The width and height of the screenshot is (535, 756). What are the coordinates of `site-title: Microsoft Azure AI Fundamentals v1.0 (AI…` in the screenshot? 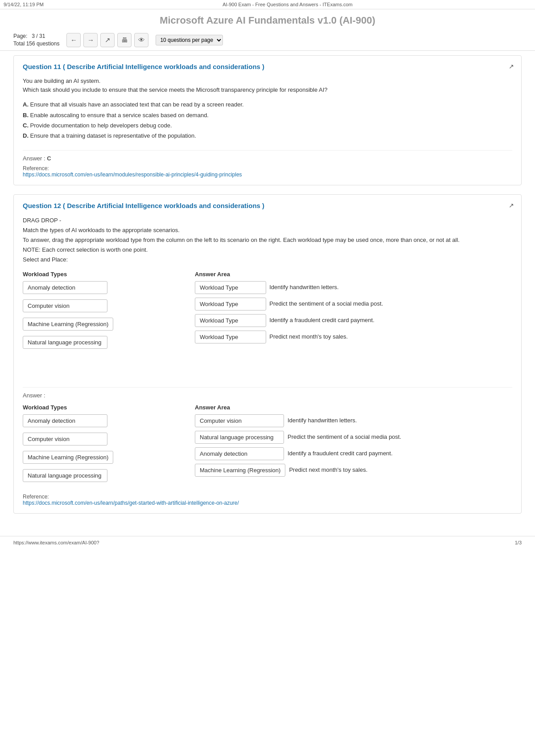 It's located at (268, 20).